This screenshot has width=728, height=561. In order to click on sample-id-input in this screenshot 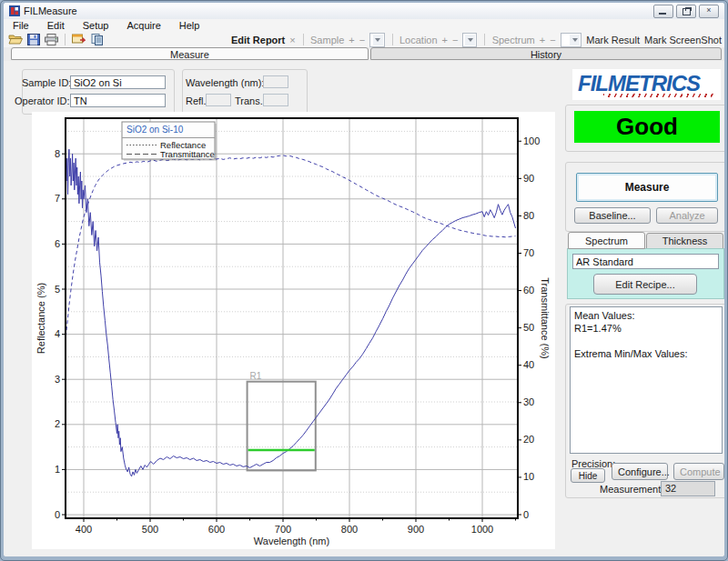, I will do `click(118, 82)`.